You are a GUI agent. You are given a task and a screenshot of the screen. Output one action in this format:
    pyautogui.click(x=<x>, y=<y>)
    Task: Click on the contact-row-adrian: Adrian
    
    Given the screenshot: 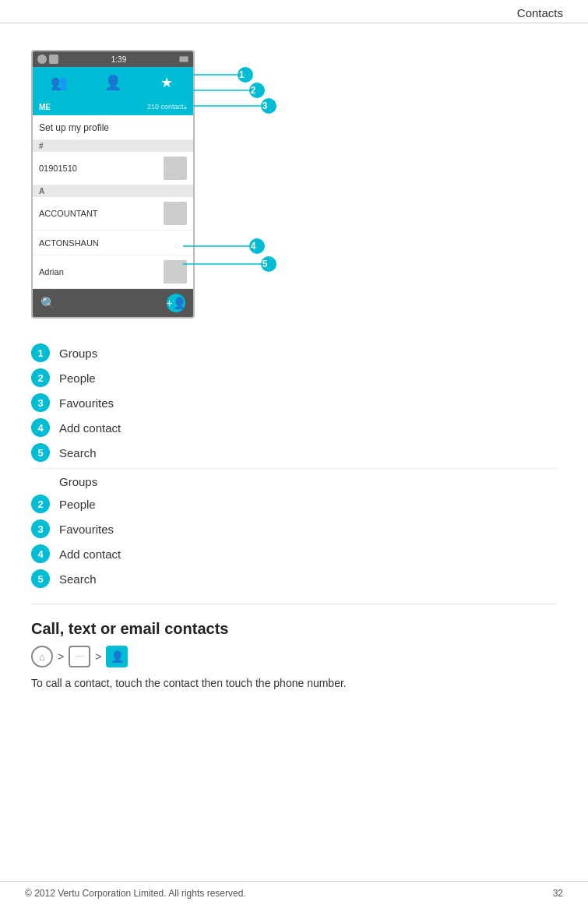 What is the action you would take?
    pyautogui.click(x=113, y=273)
    